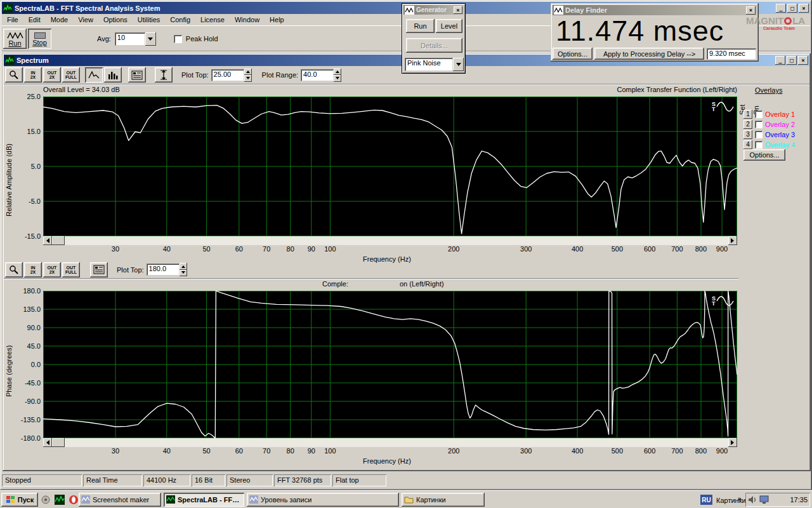  What do you see at coordinates (799, 500) in the screenshot?
I see `clock: 17:35` at bounding box center [799, 500].